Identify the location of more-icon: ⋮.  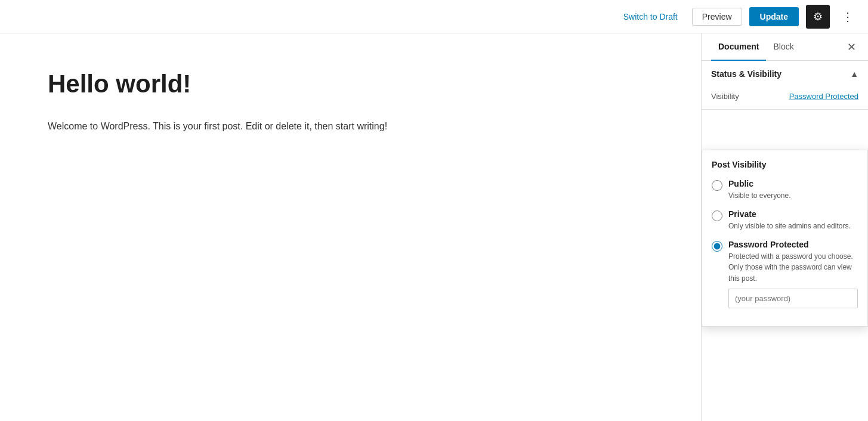
(848, 17).